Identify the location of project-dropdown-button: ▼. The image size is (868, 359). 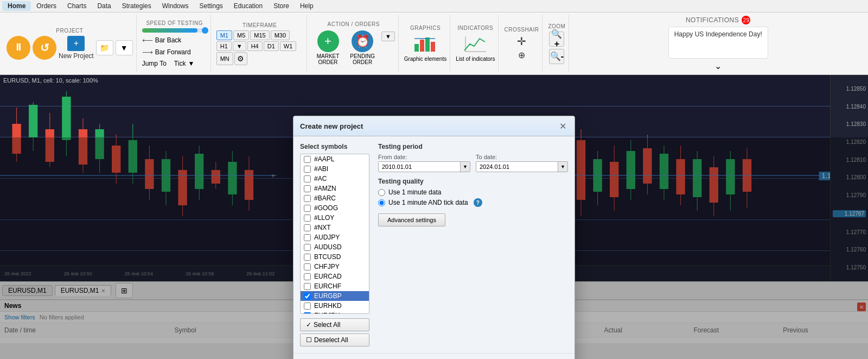
(124, 48).